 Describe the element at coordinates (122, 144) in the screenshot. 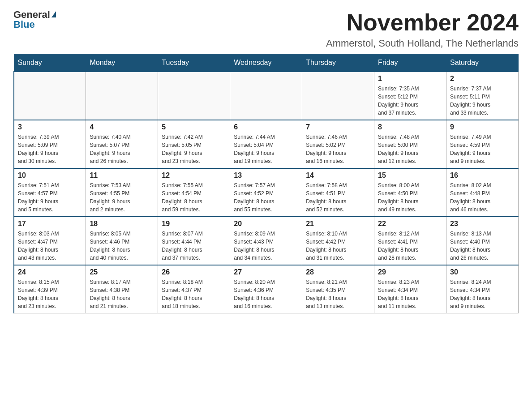

I see `calendar-cell: 4Sunrise: 7:40 AMSunset: 5:07 PMDaylight…` at that location.